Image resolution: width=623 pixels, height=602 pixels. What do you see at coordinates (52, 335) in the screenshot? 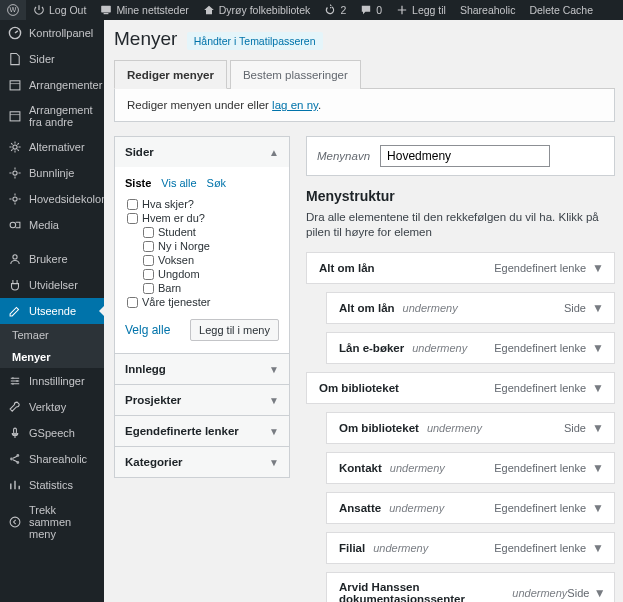
I see `submenu-themes: Temaer` at bounding box center [52, 335].